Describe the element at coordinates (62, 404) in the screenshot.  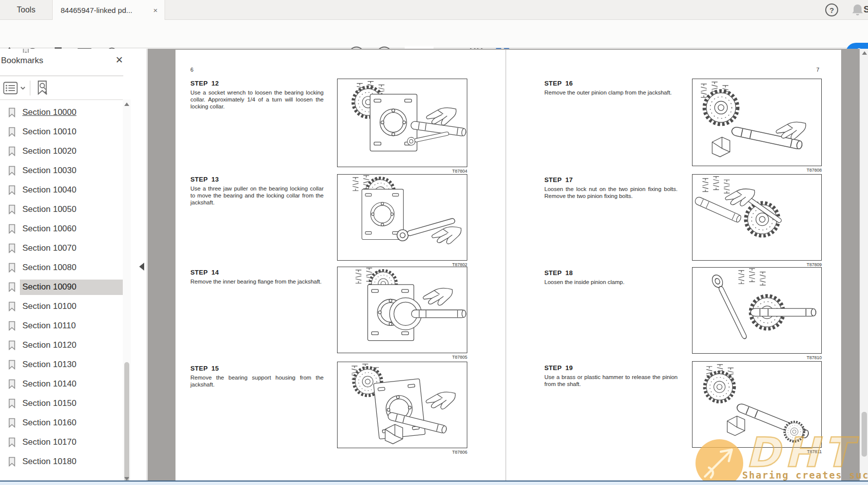
I see `bookmark-item: Section 10150` at that location.